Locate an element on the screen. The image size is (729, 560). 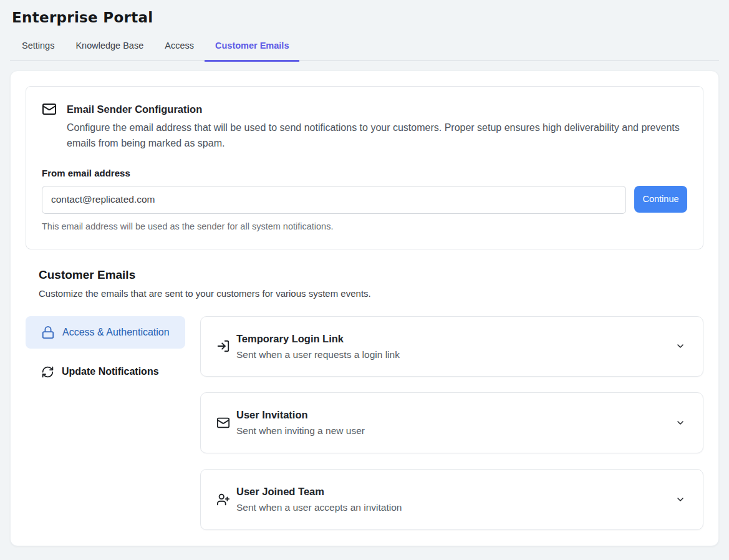
tab-bar: Settings Knowledge Base Access Customer … is located at coordinates (364, 46).